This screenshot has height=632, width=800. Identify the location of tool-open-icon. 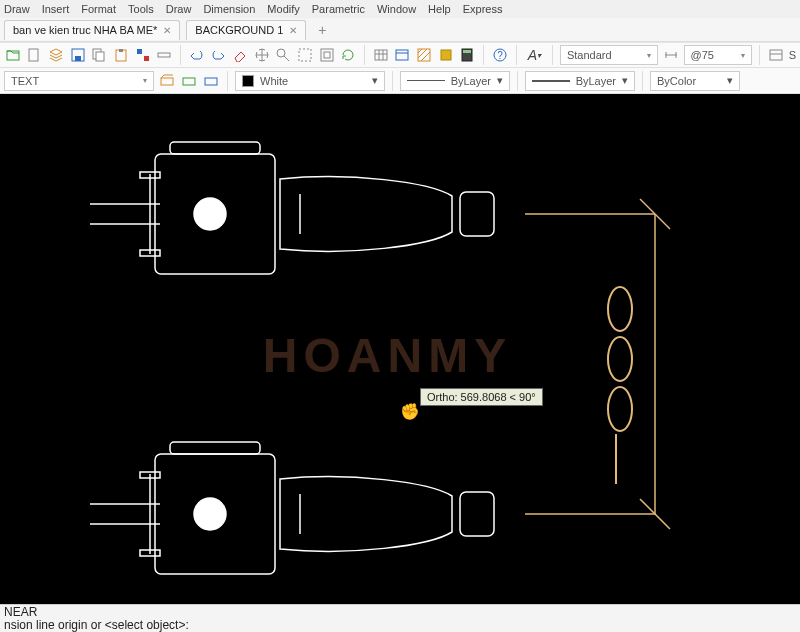
(13, 55).